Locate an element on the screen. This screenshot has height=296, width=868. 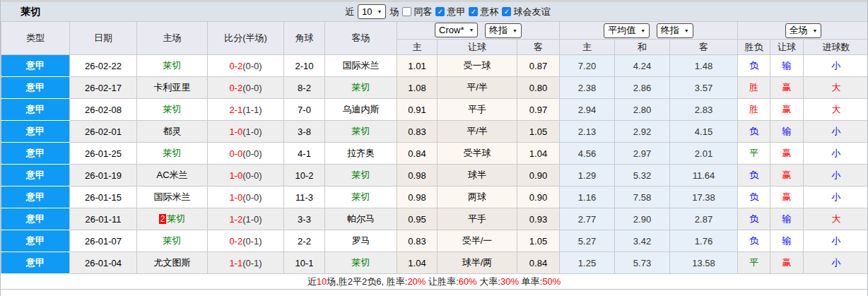
match-date: 26-01-04 is located at coordinates (103, 263).